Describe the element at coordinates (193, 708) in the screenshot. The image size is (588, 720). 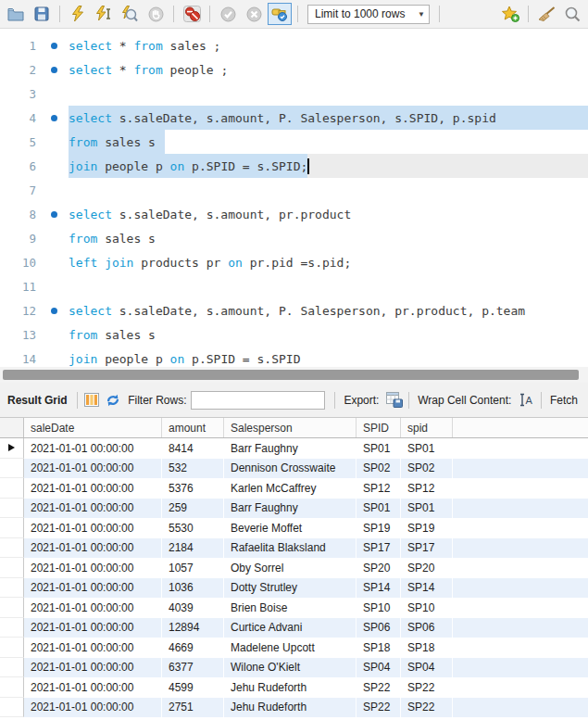
I see `cell-amount: 2751` at that location.